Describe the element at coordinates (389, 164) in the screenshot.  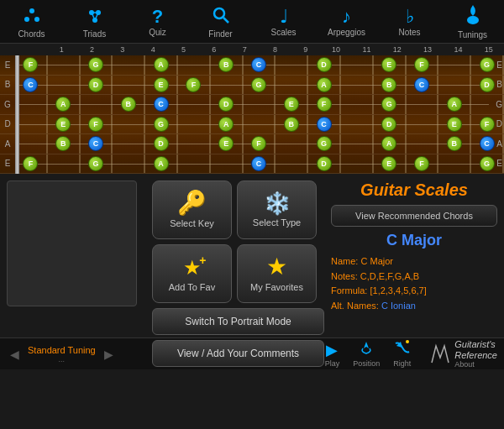
I see `note-dot-5-12: E` at that location.